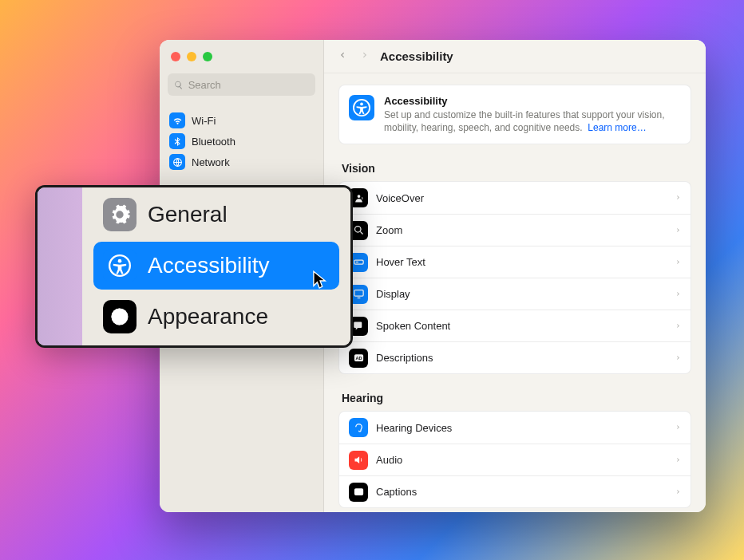  What do you see at coordinates (515, 459) in the screenshot?
I see `row-audio: Audio` at bounding box center [515, 459].